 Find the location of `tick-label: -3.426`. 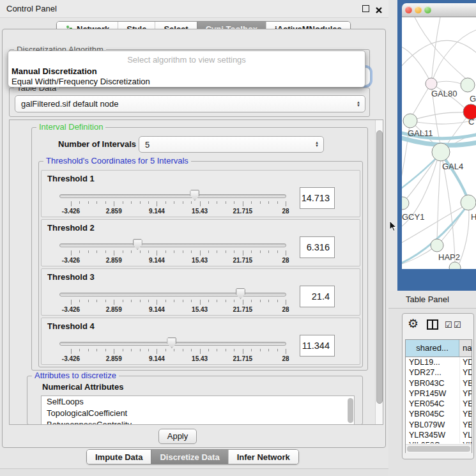

tick-label: -3.426 is located at coordinates (71, 211).